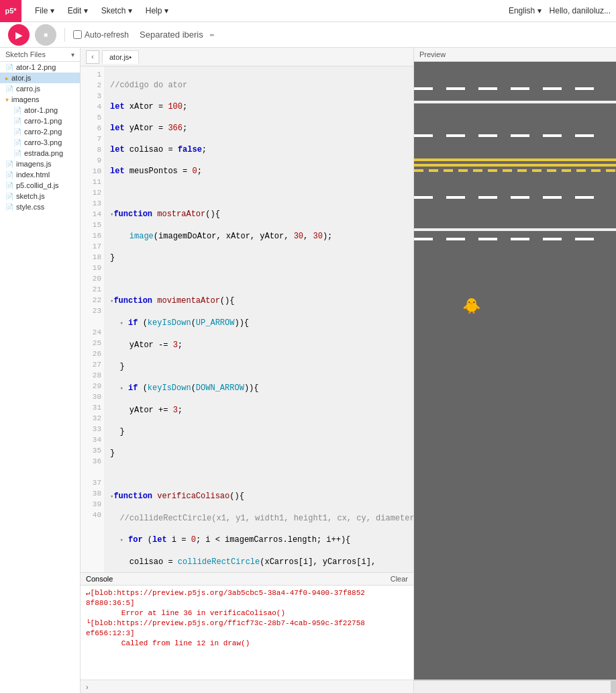 This screenshot has width=616, height=693. What do you see at coordinates (515, 686) in the screenshot?
I see `preview-bottom-bar` at bounding box center [515, 686].